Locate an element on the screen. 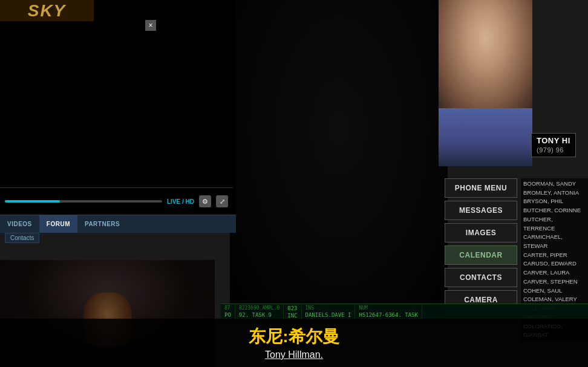  person-face is located at coordinates (485, 54).